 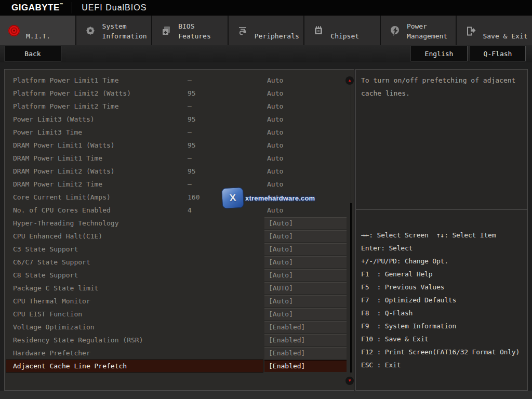 What do you see at coordinates (179, 106) in the screenshot?
I see `setting-row: Platform Power Limit2 Time–Auto` at bounding box center [179, 106].